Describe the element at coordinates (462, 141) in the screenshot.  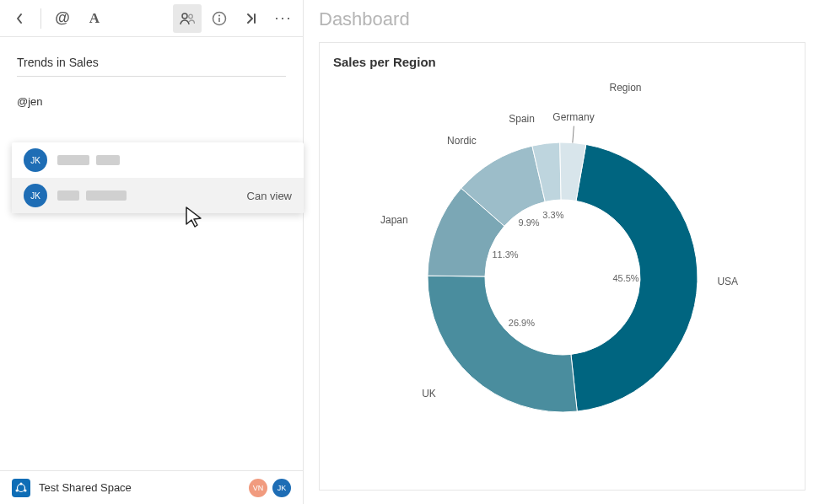
I see `slice-label: Nordic` at that location.